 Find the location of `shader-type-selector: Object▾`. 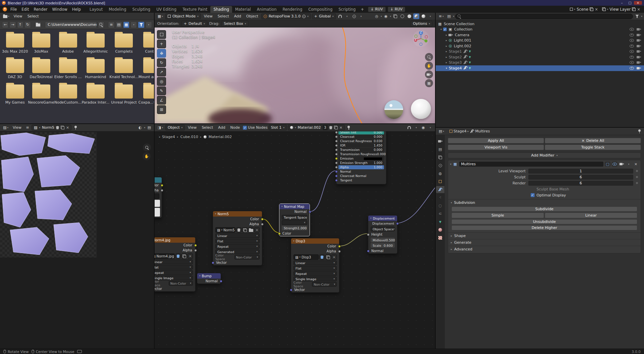

shader-type-selector: Object▾ is located at coordinates (175, 127).